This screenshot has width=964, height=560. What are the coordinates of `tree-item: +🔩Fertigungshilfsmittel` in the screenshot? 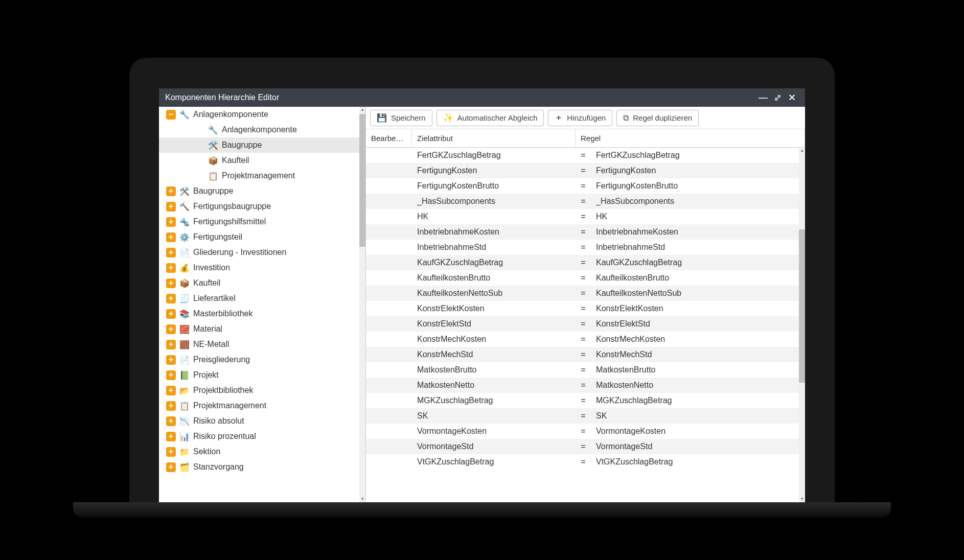 It's located at (262, 222).